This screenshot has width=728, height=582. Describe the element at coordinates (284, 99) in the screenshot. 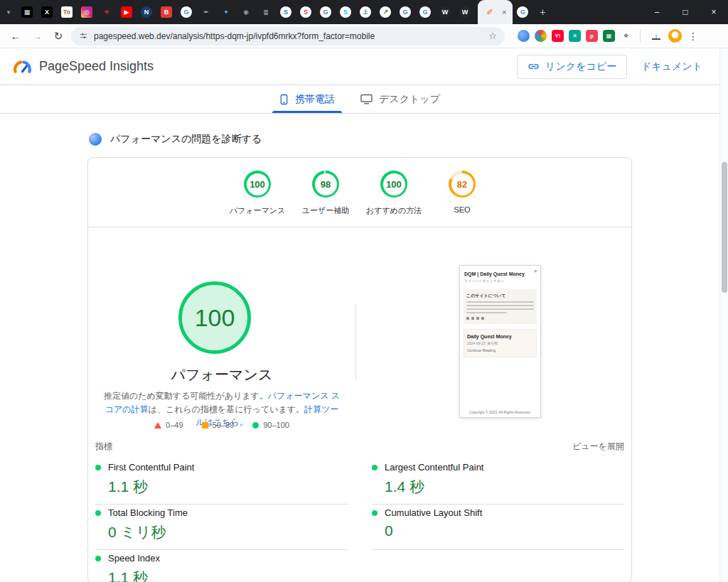

I see `phone-icon` at that location.